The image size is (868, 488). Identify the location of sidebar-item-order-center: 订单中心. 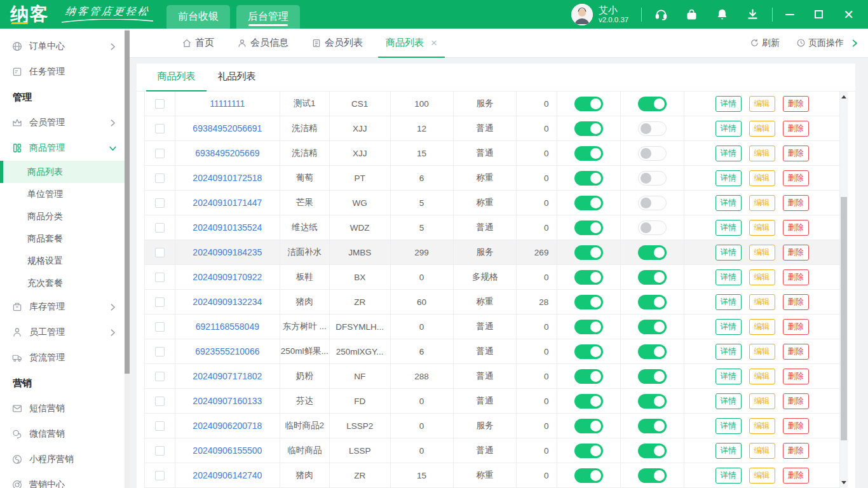
(62, 46).